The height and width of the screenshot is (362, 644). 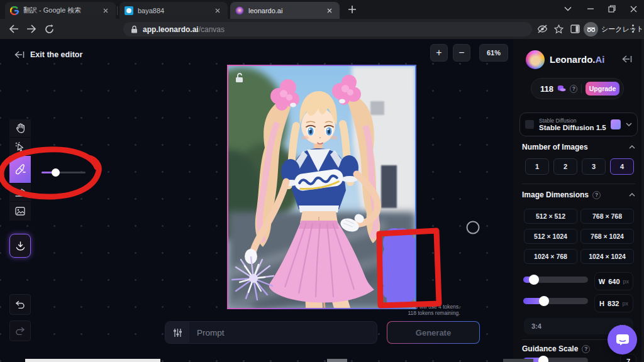 What do you see at coordinates (352, 9) in the screenshot?
I see `plus-icon` at bounding box center [352, 9].